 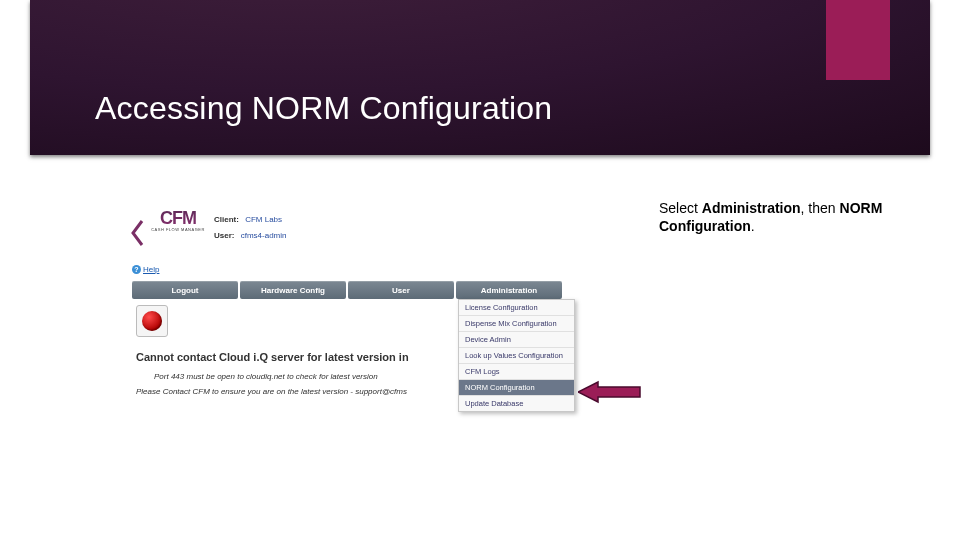 What do you see at coordinates (250, 236) in the screenshot?
I see `user-row: User: cfms4-admin` at bounding box center [250, 236].